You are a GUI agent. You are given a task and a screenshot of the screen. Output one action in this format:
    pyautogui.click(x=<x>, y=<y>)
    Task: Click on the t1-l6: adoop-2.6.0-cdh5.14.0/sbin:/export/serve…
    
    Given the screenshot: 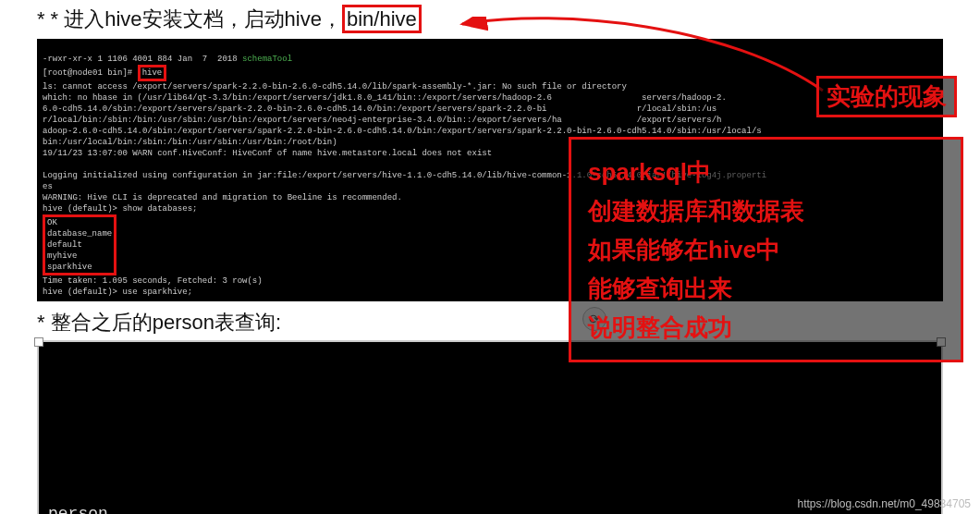 What is the action you would take?
    pyautogui.click(x=402, y=131)
    